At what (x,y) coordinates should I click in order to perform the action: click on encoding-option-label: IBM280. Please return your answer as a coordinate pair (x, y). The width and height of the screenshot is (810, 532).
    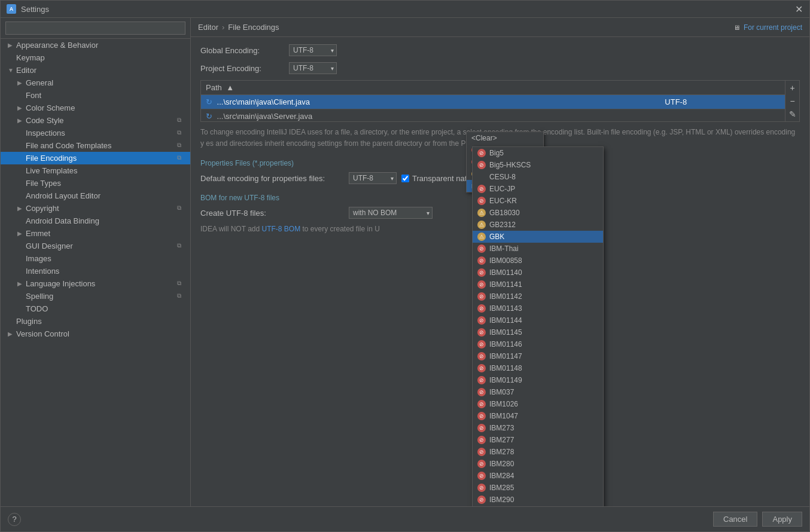
    Looking at the image, I should click on (501, 464).